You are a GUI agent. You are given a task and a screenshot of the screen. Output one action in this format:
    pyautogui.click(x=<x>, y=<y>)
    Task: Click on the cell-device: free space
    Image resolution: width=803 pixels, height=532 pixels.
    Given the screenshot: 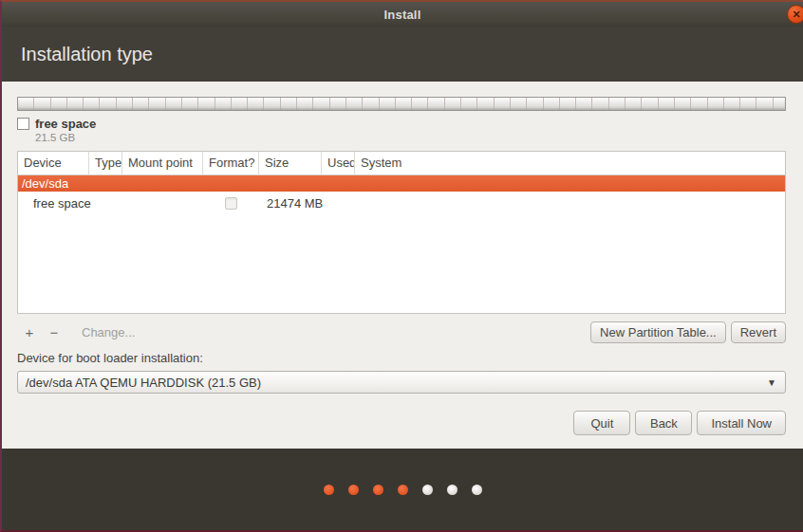 What is the action you would take?
    pyautogui.click(x=53, y=203)
    